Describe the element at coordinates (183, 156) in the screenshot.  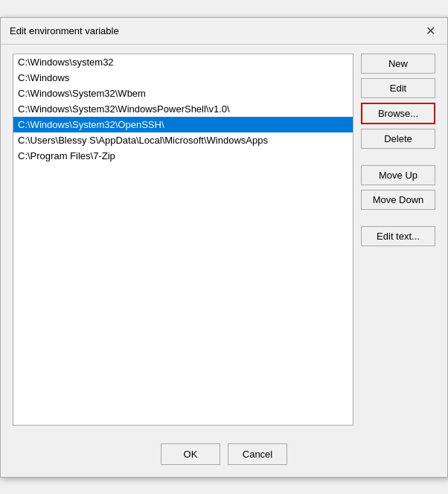
I see `list-item: C:\Program Files\7-Zip` at that location.